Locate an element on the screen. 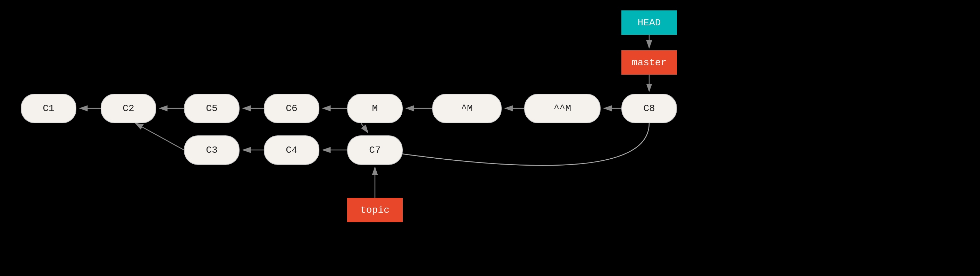 This screenshot has height=276, width=980. label-master: master is located at coordinates (649, 62).